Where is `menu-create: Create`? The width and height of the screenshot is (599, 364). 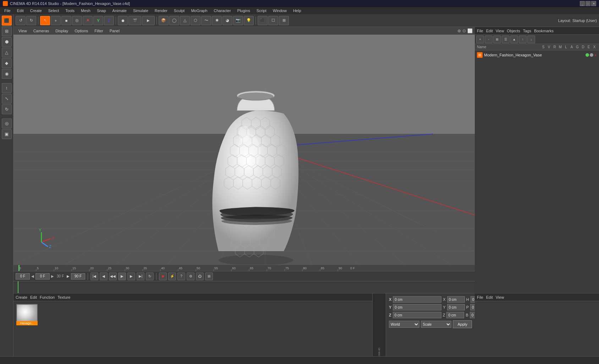 menu-create: Create is located at coordinates (36, 11).